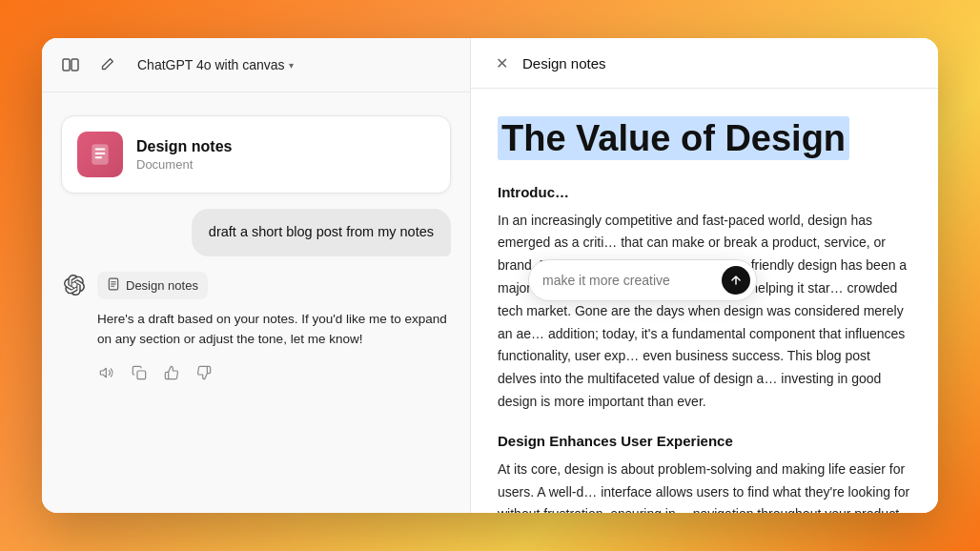 The image size is (980, 551). Describe the element at coordinates (255, 154) in the screenshot. I see `document-card: Design notes Document` at that location.